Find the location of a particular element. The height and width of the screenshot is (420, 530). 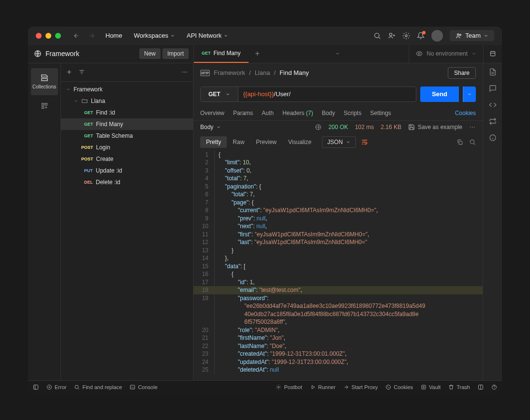

forward-button is located at coordinates (92, 36).